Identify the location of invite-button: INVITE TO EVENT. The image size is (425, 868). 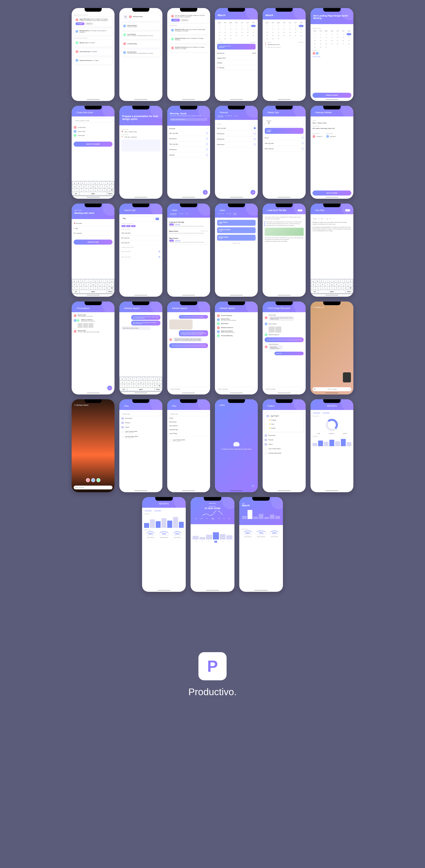
(93, 144).